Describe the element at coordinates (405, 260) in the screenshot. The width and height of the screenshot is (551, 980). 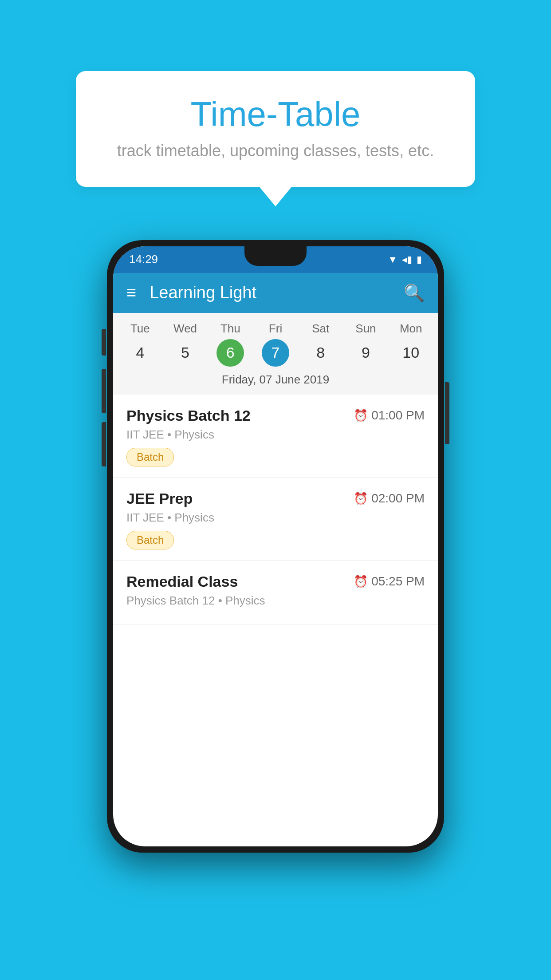
I see `status-icons: ▼ ◂▮ ▮` at that location.